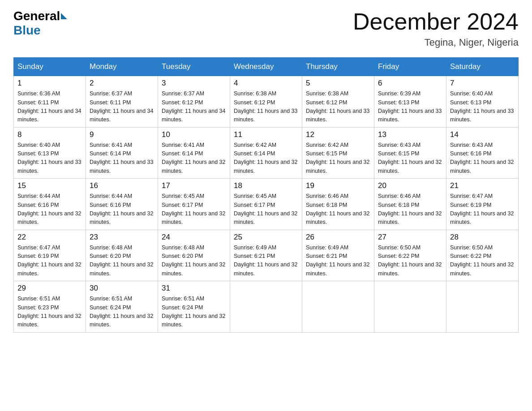 The width and height of the screenshot is (532, 411). I want to click on day-cell-30: 30Sunrise: 6:51 AMSunset: 6:24 PMDayligh…, so click(122, 307).